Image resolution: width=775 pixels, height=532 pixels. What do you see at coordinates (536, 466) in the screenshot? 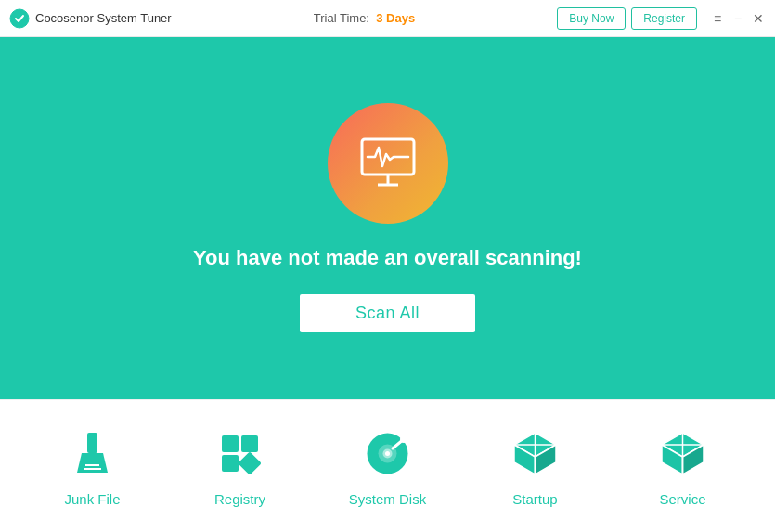
I see `tool-startup: Startup` at bounding box center [536, 466].